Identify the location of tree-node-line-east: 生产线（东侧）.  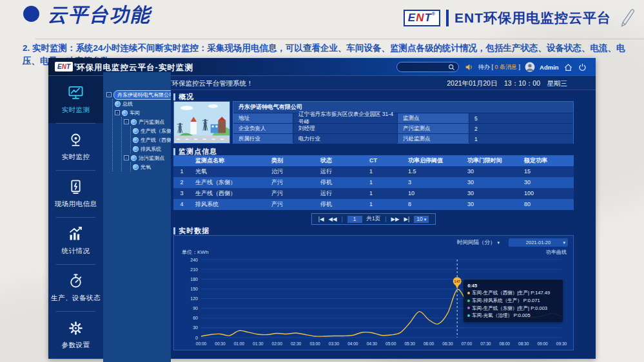
(152, 131).